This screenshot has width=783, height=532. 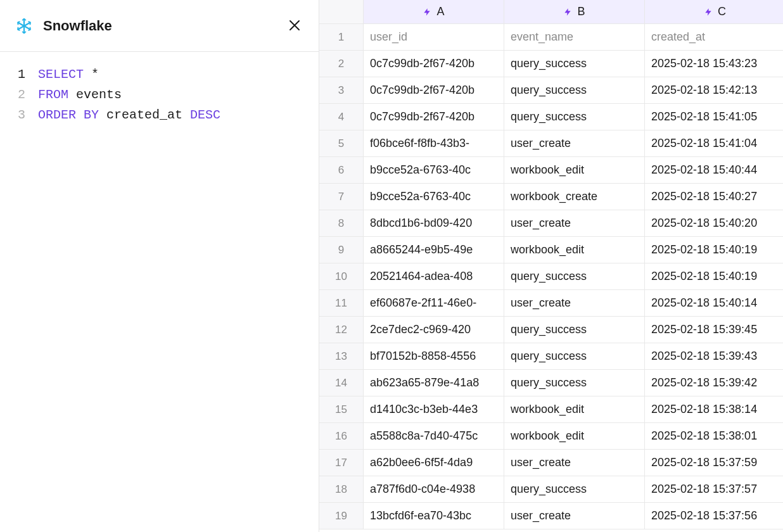 What do you see at coordinates (714, 64) in the screenshot?
I see `data-cell: 2025-02-18 15:43:23` at bounding box center [714, 64].